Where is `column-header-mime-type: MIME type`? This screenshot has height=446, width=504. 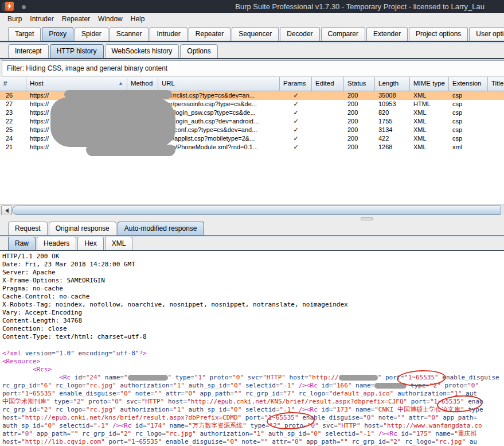 column-header-mime-type: MIME type is located at coordinates (429, 84).